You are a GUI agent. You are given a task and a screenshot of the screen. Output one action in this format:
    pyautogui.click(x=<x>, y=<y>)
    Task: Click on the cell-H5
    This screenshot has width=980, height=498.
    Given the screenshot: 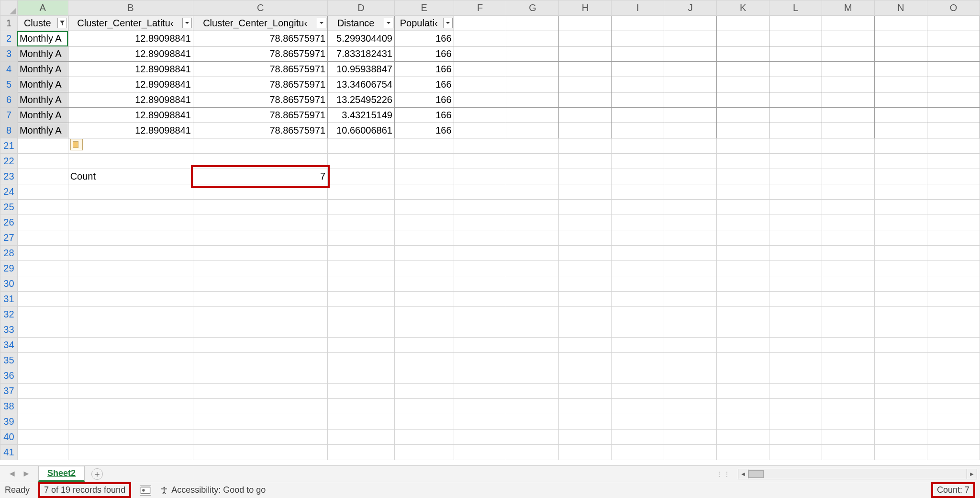 What is the action you would take?
    pyautogui.click(x=585, y=85)
    